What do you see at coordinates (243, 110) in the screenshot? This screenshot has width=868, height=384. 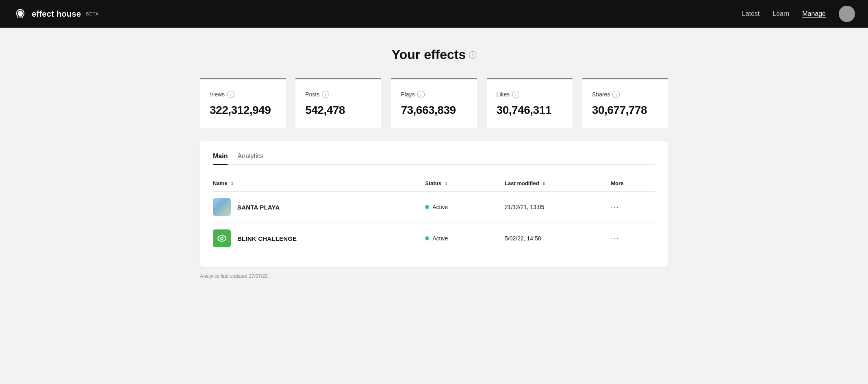 I see `stat-value-views: 322,312,949` at bounding box center [243, 110].